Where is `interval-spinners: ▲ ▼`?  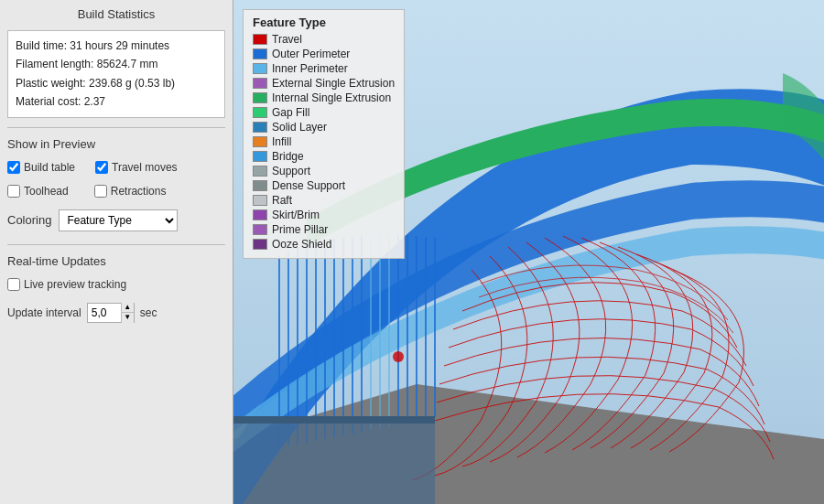 interval-spinners: ▲ ▼ is located at coordinates (127, 313).